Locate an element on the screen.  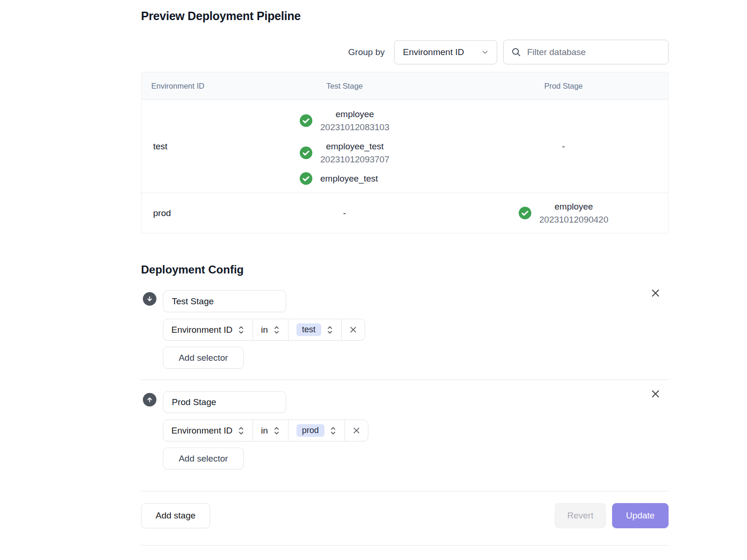
database-version: 20231012093707 is located at coordinates (355, 160).